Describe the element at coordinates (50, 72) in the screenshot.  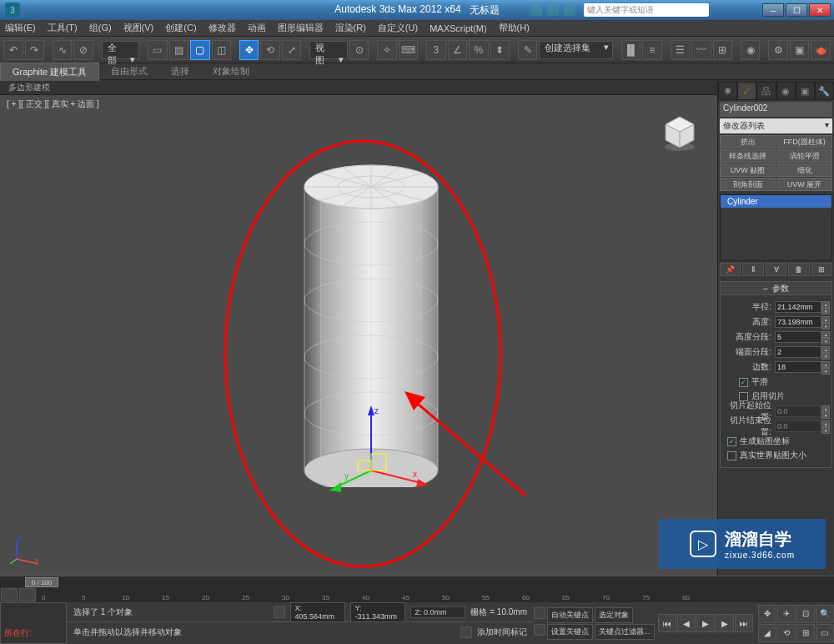
I see `ribbon-tab-modeling: Graphite 建模工具` at that location.